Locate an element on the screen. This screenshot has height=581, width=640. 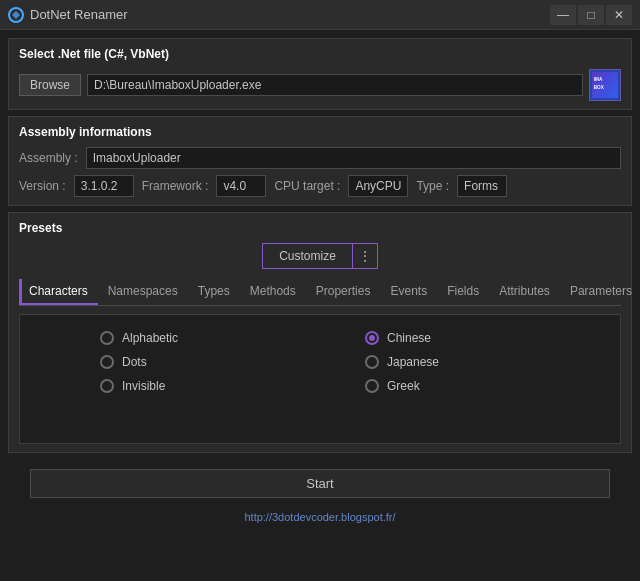
file-icon: IMA BOX is located at coordinates (605, 85).